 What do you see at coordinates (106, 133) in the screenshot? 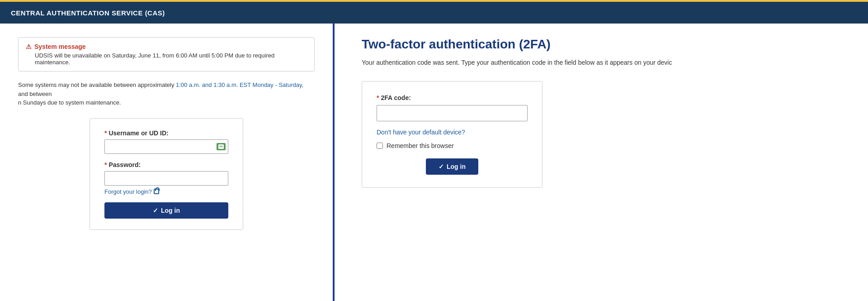
I see `username-required-star: *` at bounding box center [106, 133].